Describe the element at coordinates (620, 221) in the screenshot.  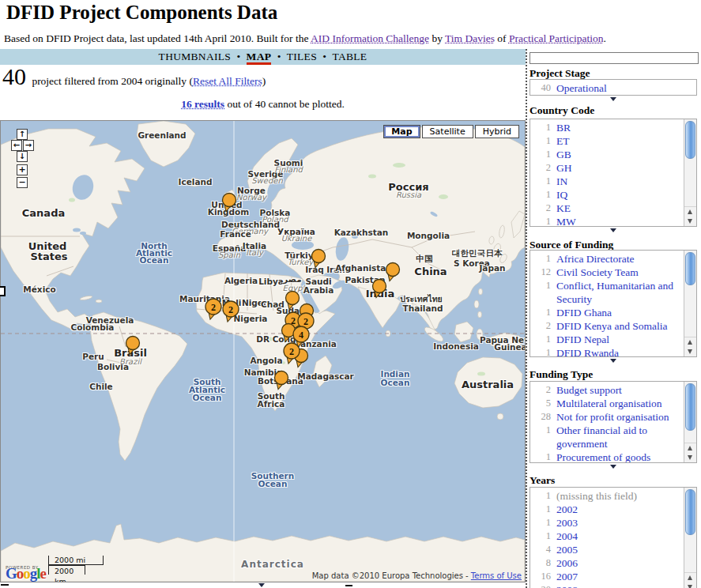
I see `facet-link: MW` at that location.